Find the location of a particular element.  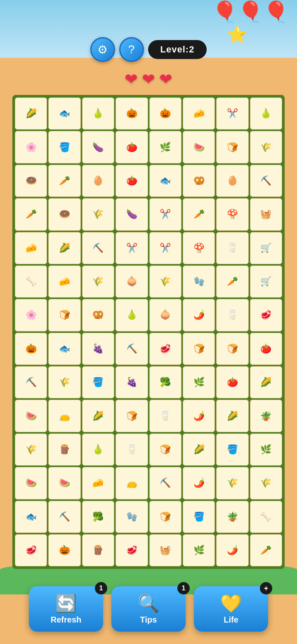

tile-cell: 🪵 is located at coordinates (98, 550).